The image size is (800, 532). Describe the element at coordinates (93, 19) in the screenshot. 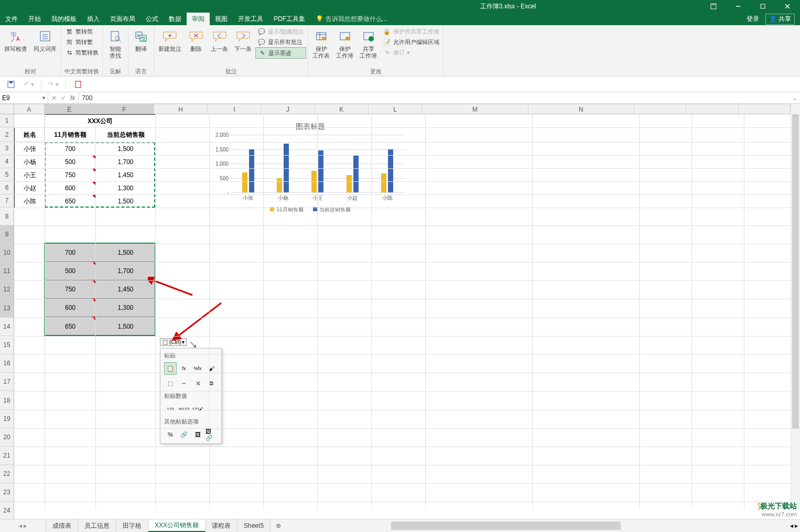

I see `tab-insert: 插入` at that location.